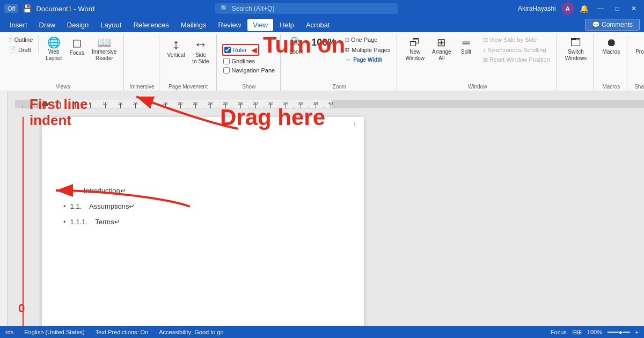  Describe the element at coordinates (415, 42) in the screenshot. I see `newwindow-icon: 🗗` at that location.